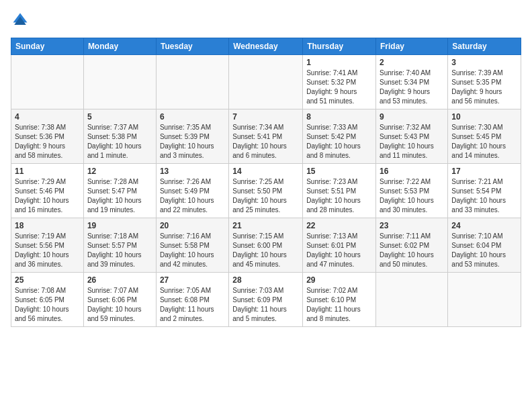  I want to click on day-number: 20, so click(192, 226).